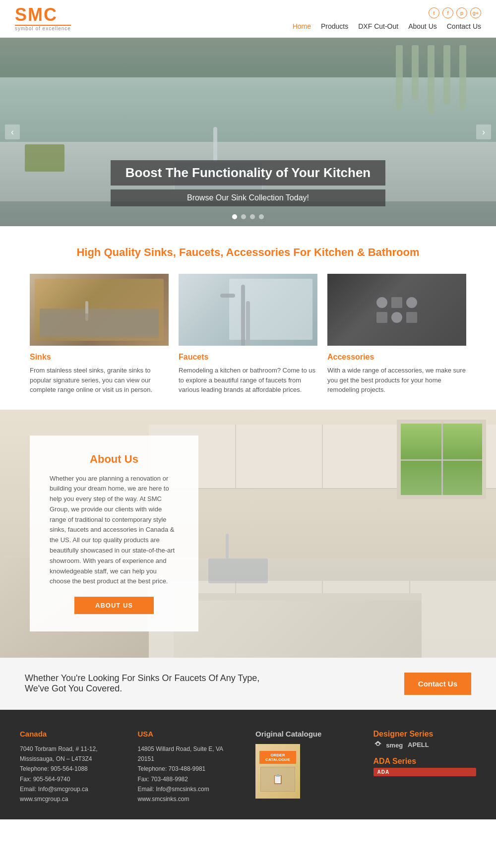 The height and width of the screenshot is (868, 496). What do you see at coordinates (114, 605) in the screenshot?
I see `about-button: ABOUT US` at bounding box center [114, 605].